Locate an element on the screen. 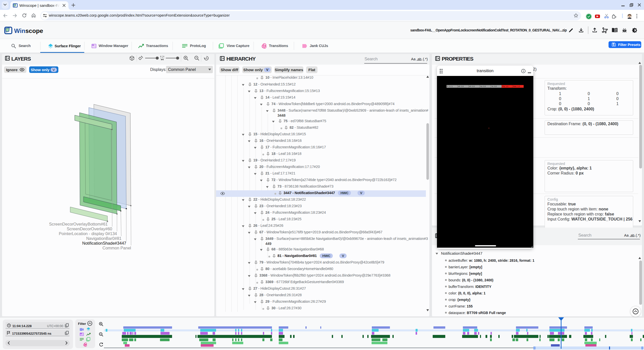  svg-text: Common Panel is located at coordinates (117, 248).